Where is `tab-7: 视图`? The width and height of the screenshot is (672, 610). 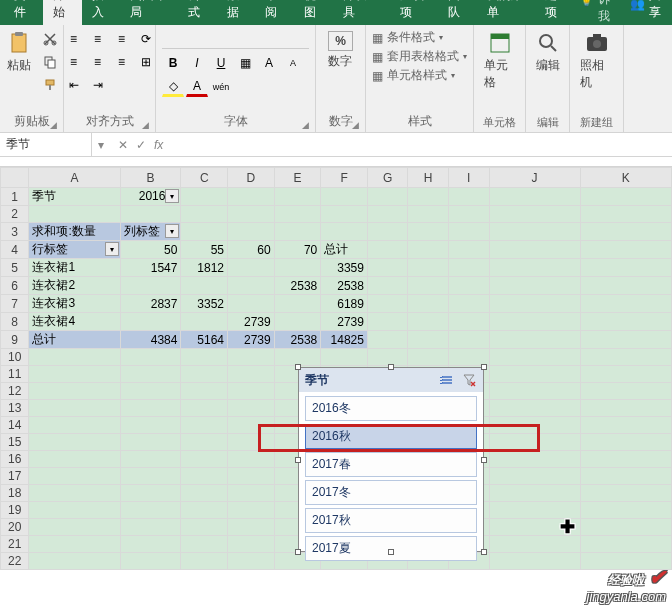 tab-7: 视图 is located at coordinates (314, 12).